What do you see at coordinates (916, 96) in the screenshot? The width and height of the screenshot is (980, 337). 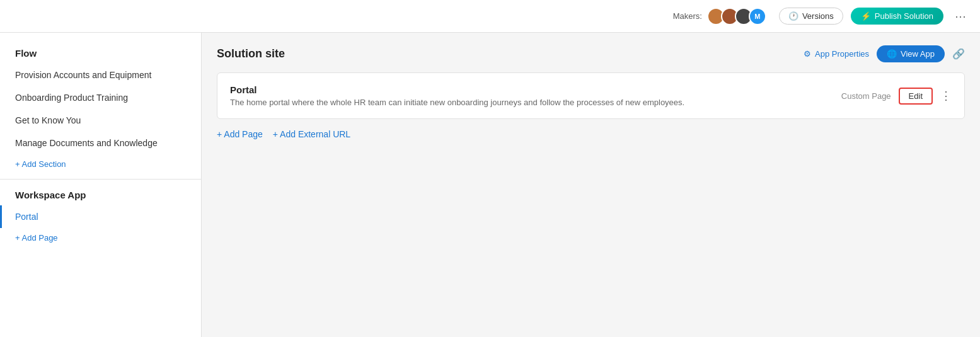 I see `edit-button: Edit` at bounding box center [916, 96].